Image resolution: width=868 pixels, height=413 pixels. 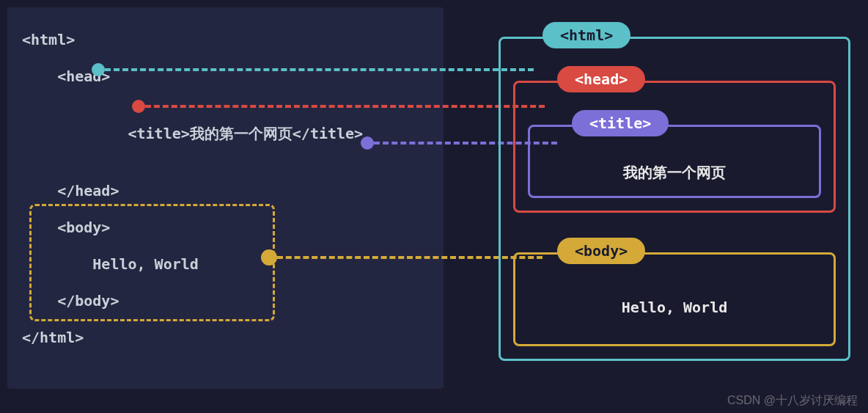 What do you see at coordinates (586, 35) in the screenshot?
I see `html-pill-label: <html>` at bounding box center [586, 35].